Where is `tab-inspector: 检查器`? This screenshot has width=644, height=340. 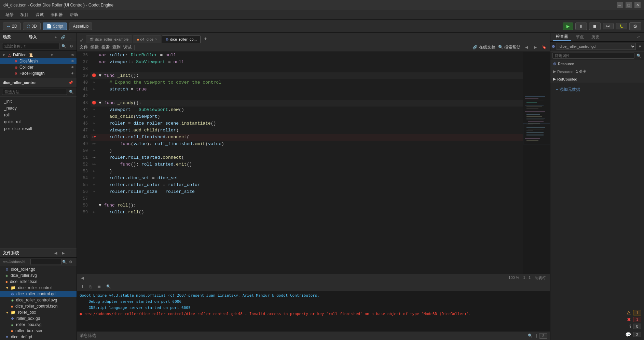
tab-inspector: 检查器 is located at coordinates (562, 37).